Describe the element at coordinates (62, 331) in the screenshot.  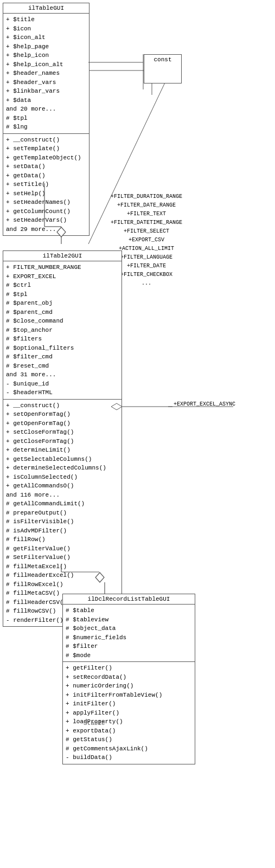
I see `il-table2-gui-properties: + FILTER_NUMBER_RANGE + EXPORT_EXCEL # $…` at that location.